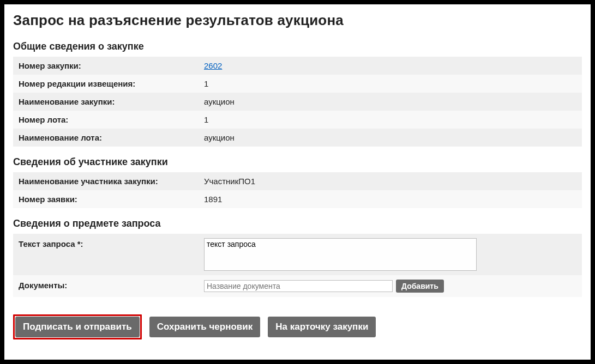 Image resolution: width=595 pixels, height=364 pixels. What do you see at coordinates (298, 223) in the screenshot?
I see `section-request-heading: Сведения о предмете запроса` at bounding box center [298, 223].